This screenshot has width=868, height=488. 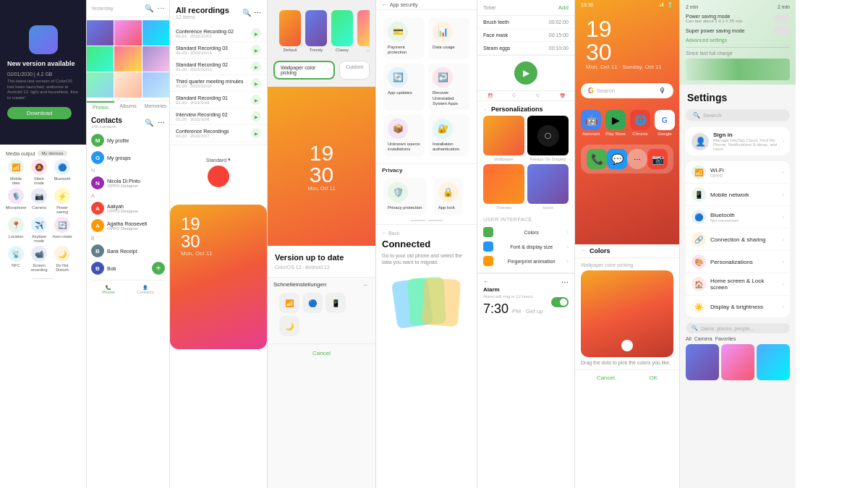 I want to click on qs-mic: 🎙️ Microphone, so click(x=16, y=201).